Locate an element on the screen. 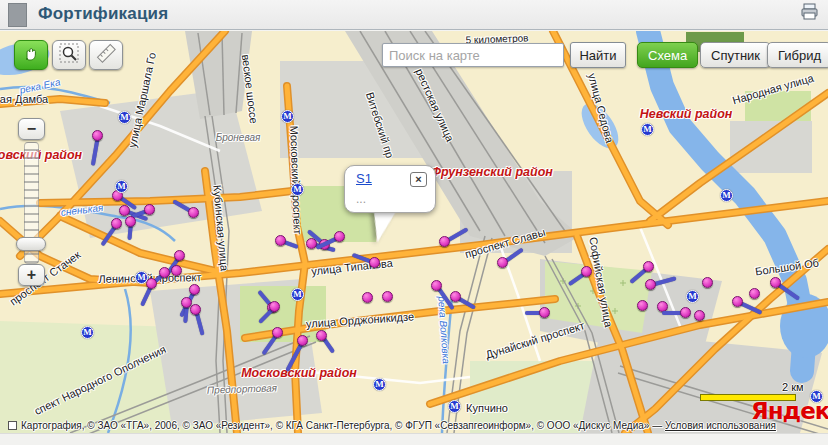 The height and width of the screenshot is (445, 828). footer-strip is located at coordinates (414, 439).